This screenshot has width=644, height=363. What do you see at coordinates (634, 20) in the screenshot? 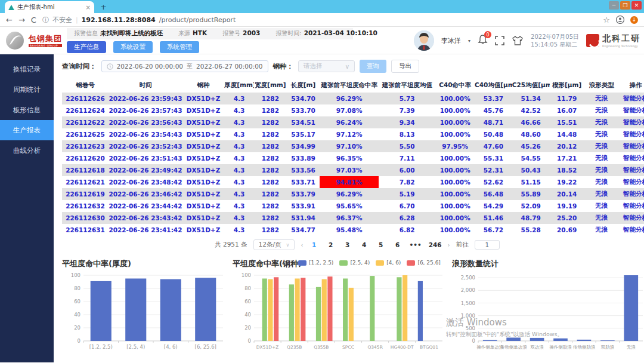
I see `browser-update-icon: ↓` at bounding box center [634, 20].